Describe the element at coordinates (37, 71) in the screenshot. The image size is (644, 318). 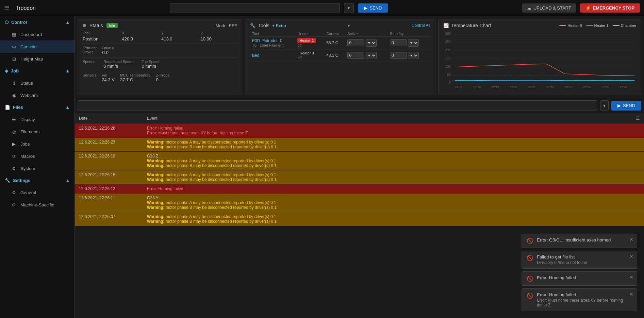
I see `sidebar-section-job: ◈ Job ▲` at that location.